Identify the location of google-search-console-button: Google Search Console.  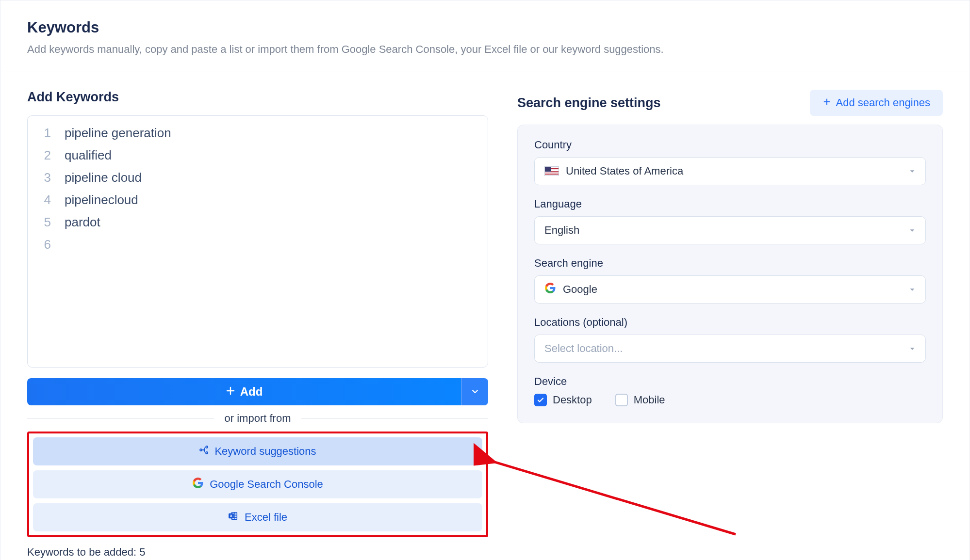
(258, 484).